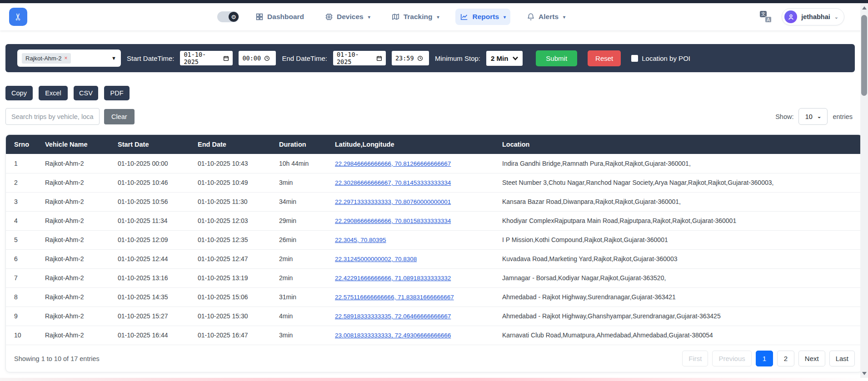 The image size is (868, 381). Describe the element at coordinates (410, 58) in the screenshot. I see `end-time-input: 23:59` at that location.